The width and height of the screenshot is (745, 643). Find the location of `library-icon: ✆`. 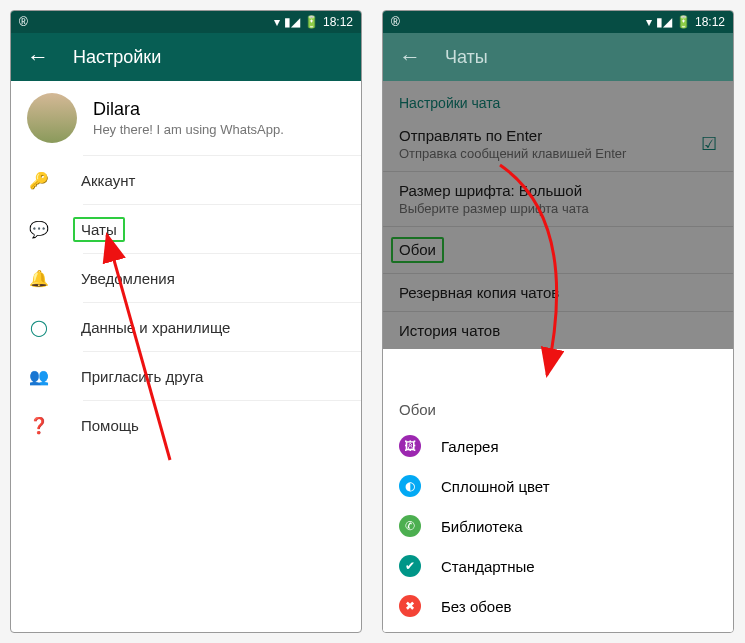

library-icon: ✆ is located at coordinates (410, 526).